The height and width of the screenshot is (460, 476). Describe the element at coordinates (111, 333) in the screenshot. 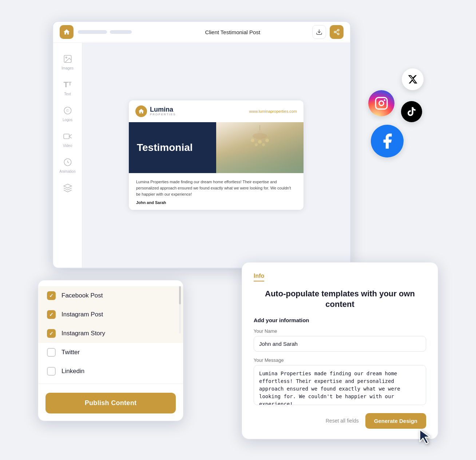

I see `publish-item-instagram-story: ✓ Instagram Story` at that location.